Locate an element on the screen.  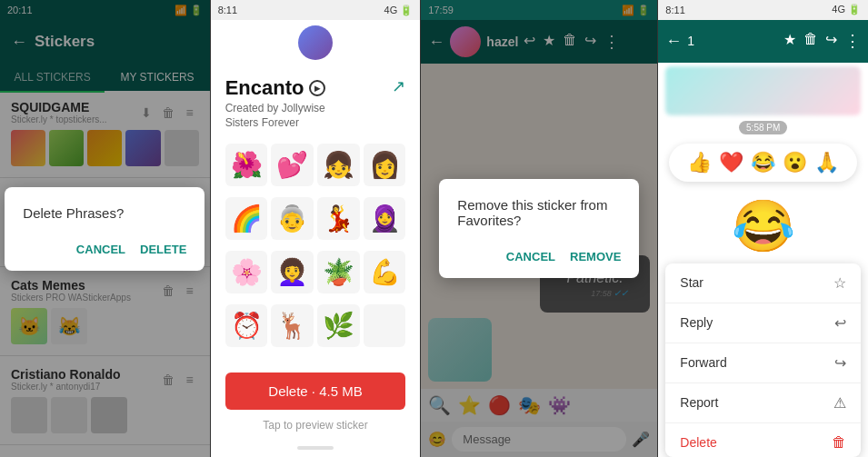
context-item-report: Report ⚠ is located at coordinates (763, 403).